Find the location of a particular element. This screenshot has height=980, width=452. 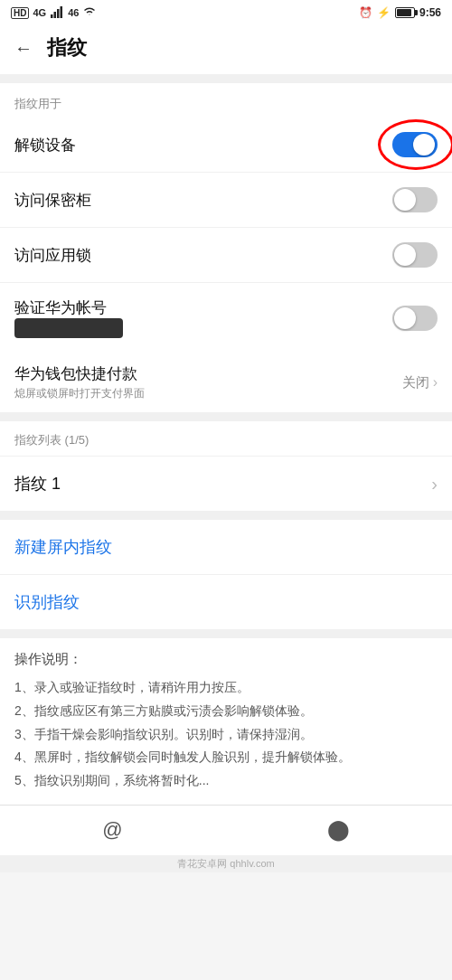

signal-4g-1: 4G is located at coordinates (40, 13).